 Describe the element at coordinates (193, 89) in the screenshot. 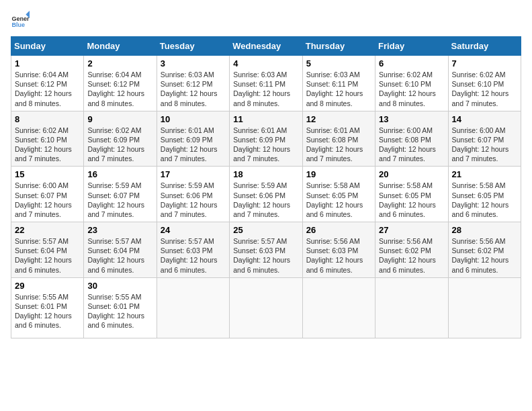

I see `day-info: Sunrise: 6:03 AM Sunset: 6:12 PM Dayligh…` at that location.